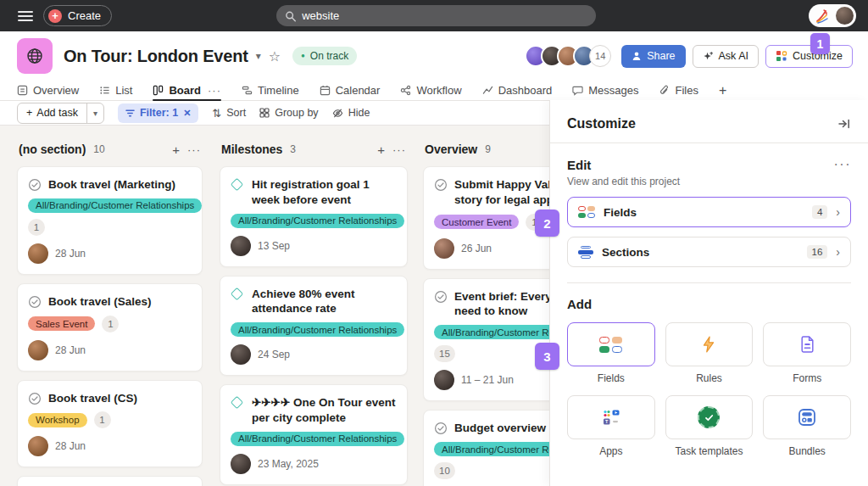  What do you see at coordinates (709, 417) in the screenshot?
I see `add-task-templates-tile` at bounding box center [709, 417].